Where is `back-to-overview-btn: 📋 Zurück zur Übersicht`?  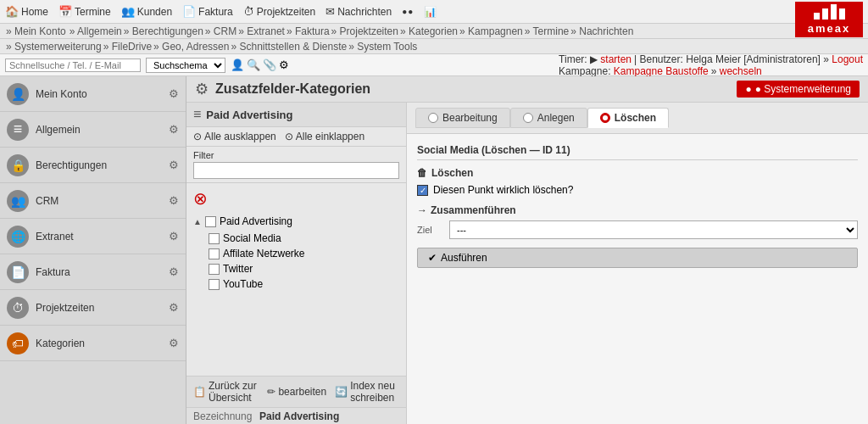
back-to-overview-btn: 📋 Zurück zur Übersicht is located at coordinates (225, 392).